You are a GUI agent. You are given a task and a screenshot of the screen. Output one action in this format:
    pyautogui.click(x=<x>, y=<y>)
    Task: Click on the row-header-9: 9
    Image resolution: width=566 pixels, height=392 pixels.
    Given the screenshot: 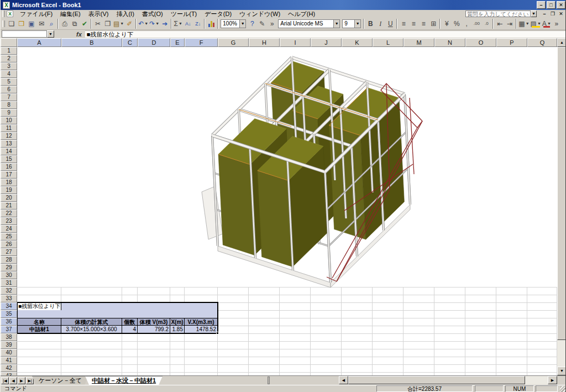 What is the action you would take?
    pyautogui.click(x=9, y=113)
    